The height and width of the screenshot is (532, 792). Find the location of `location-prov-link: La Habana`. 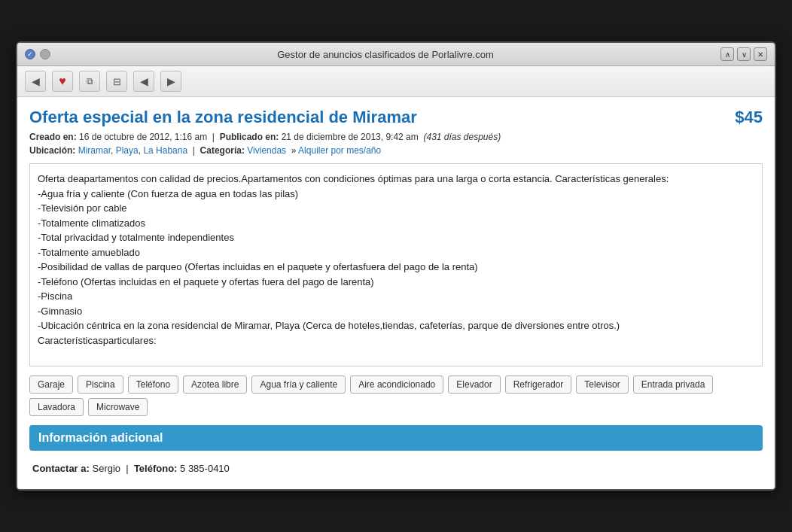

location-prov-link: La Habana is located at coordinates (166, 150).